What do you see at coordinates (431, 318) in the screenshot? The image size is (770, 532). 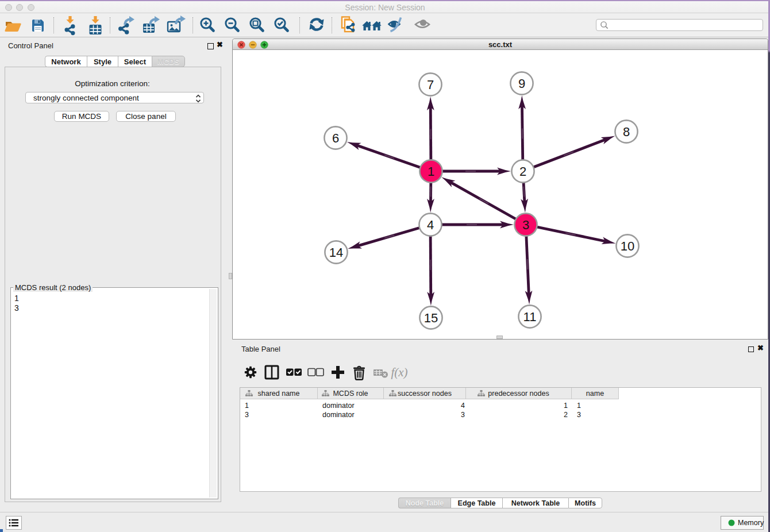 I see `svg-text: 15` at bounding box center [431, 318].